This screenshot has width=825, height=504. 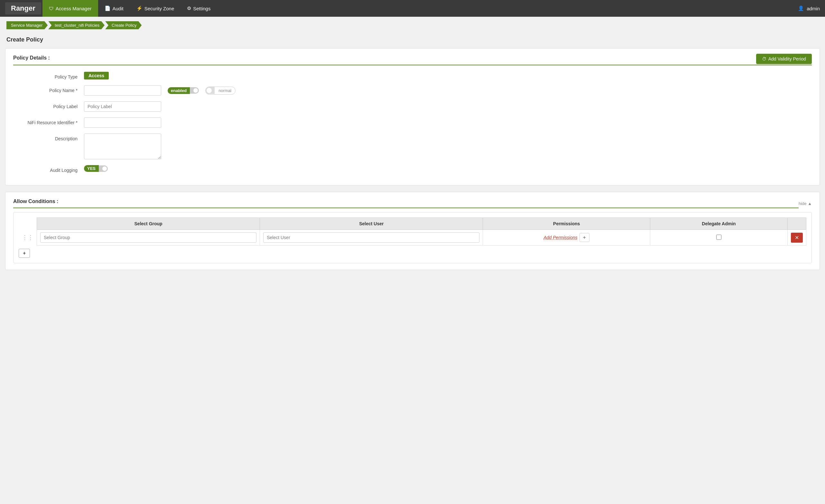 I want to click on gear-icon: ⚙, so click(x=189, y=8).